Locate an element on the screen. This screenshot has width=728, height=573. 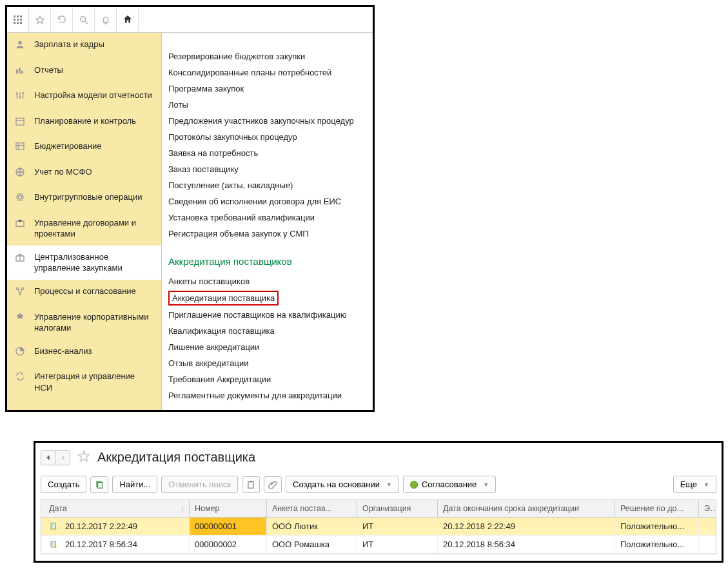
col-enddate: Дата окончания срока аккредитации is located at coordinates (526, 509).